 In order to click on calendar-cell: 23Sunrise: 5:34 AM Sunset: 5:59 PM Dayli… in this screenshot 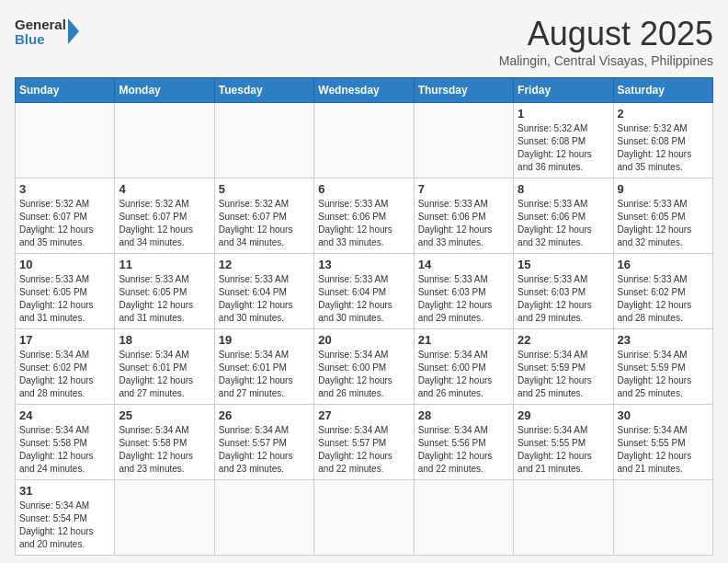, I will do `click(663, 367)`.